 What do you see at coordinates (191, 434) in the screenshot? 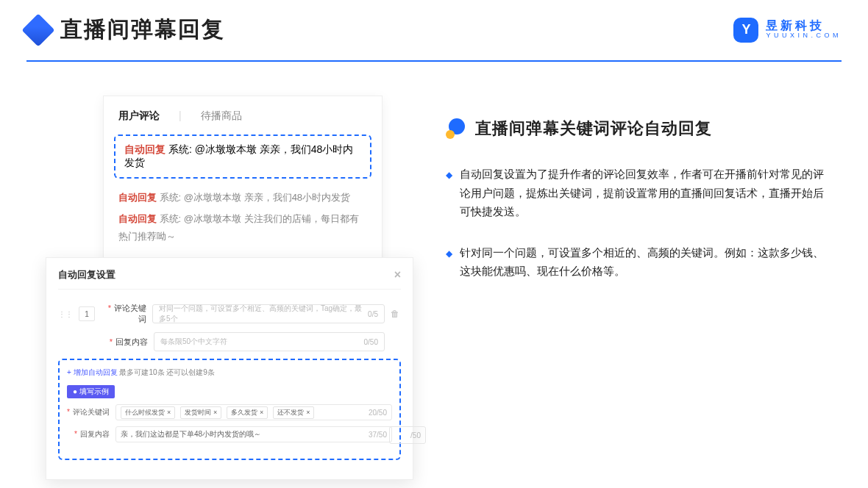
I see `ex-reply-text: 亲，我们这边都是下单48小时内发货的哦～` at bounding box center [191, 434].